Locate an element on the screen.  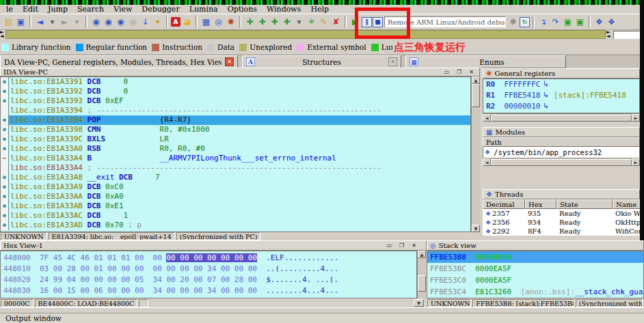
thread-row: ❖2357935ReadyOkio Watchdog is located at coordinates (563, 213).